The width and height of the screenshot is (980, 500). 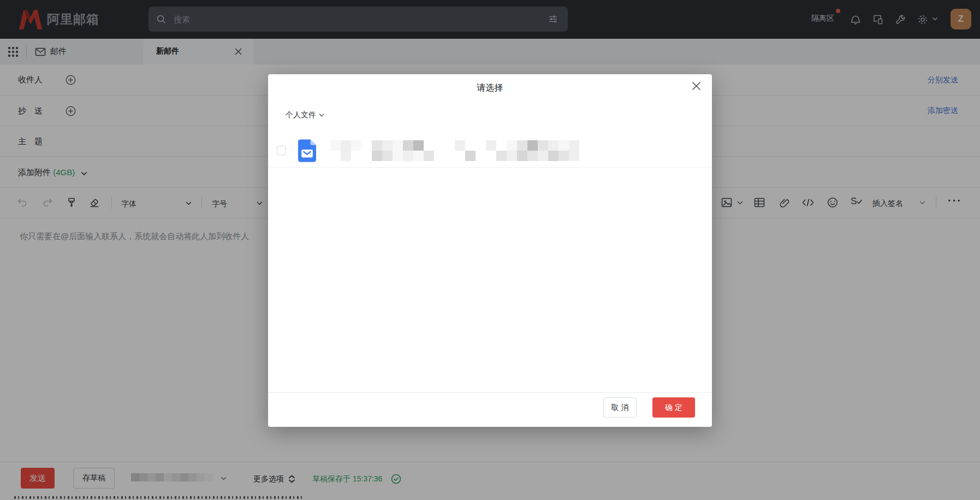 I want to click on eml-file-icon, so click(x=307, y=151).